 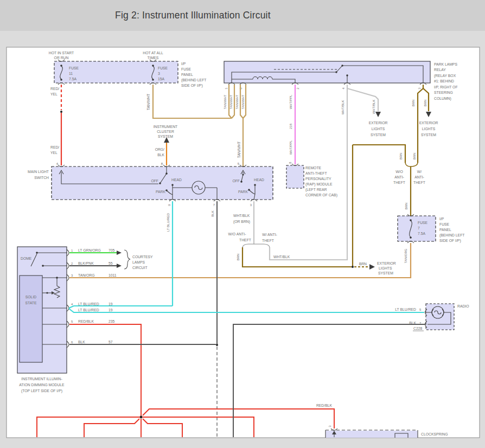 I want to click on brn-label6: BRN, so click(x=238, y=257).